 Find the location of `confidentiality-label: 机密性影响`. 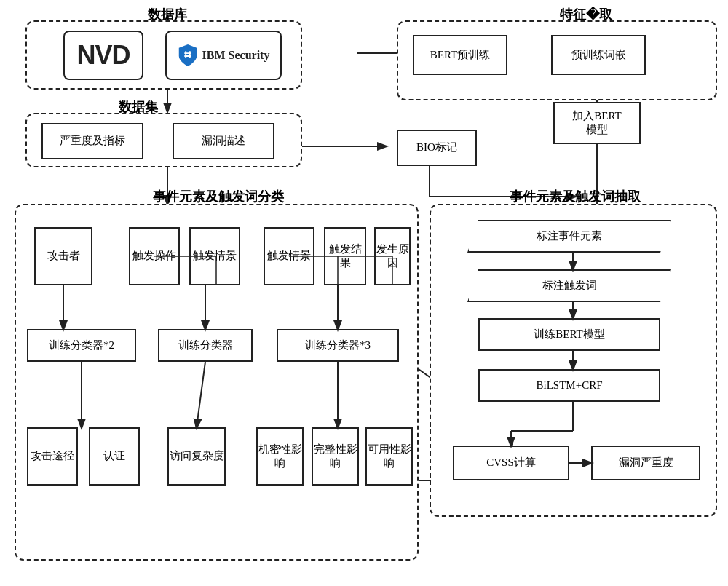

confidentiality-label: 机密性影响 is located at coordinates (280, 457).